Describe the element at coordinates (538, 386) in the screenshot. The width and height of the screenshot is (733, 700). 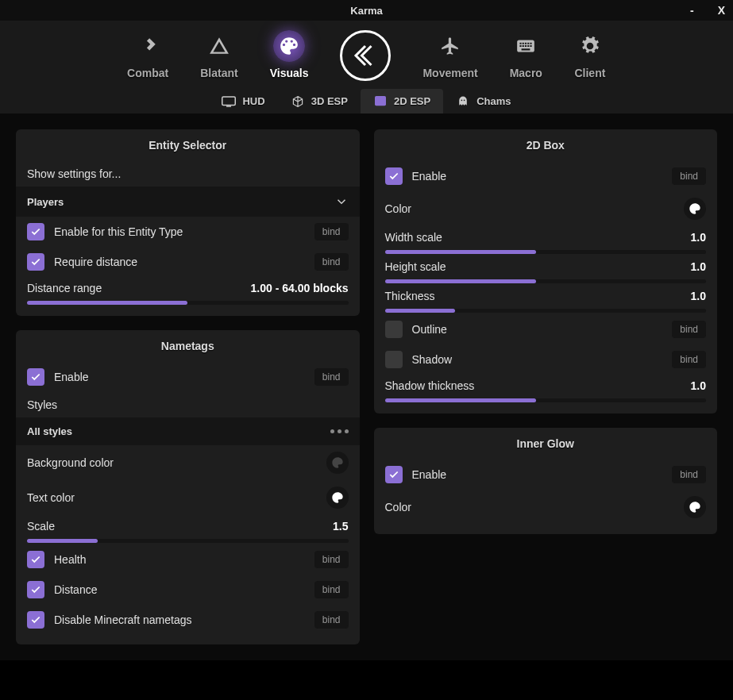
I see `shadow-thickness-label: Shadow thickness` at that location.